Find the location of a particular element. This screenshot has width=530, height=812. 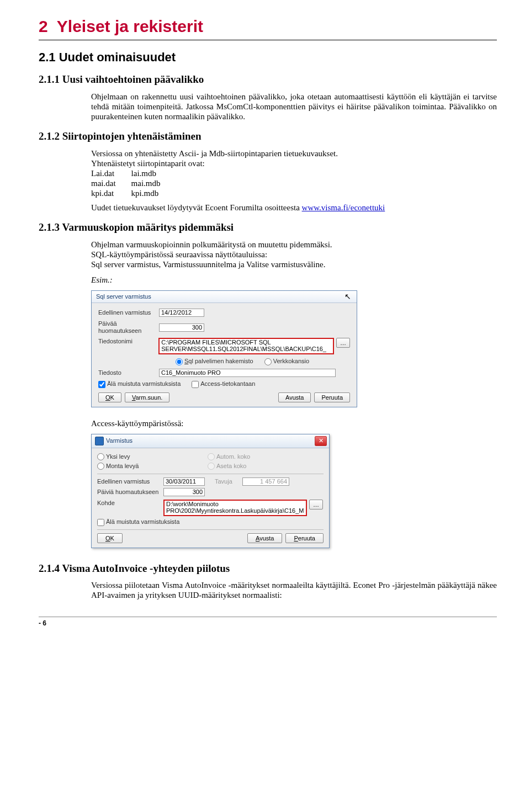

dialog-title-text: Sql server varmistus is located at coordinates (124, 297).